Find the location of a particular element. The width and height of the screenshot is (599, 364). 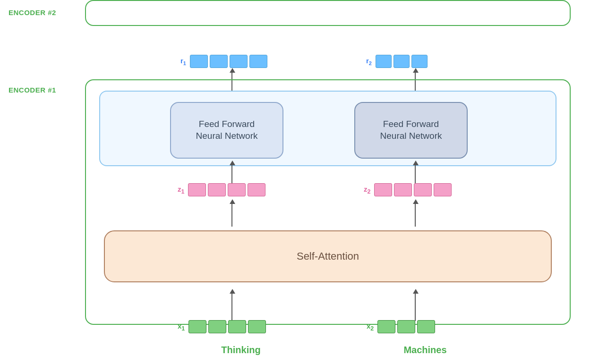

x2-label: x2 is located at coordinates (370, 327).